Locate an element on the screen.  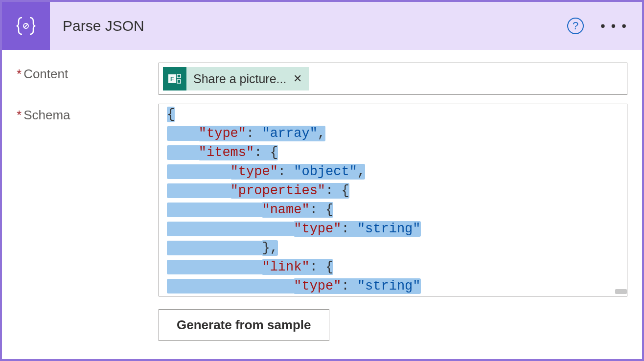
content-field: F Share a picture... ✕ is located at coordinates (393, 79).